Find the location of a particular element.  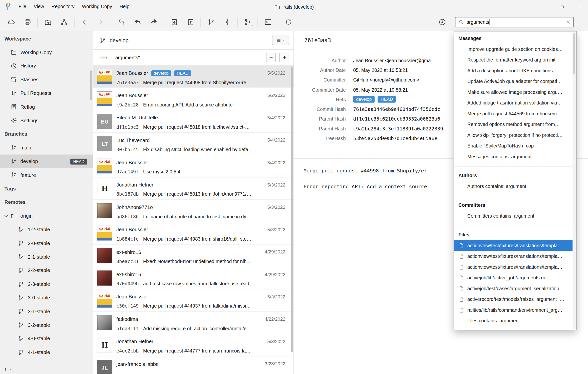

sidebar-item-history: History is located at coordinates (46, 66).